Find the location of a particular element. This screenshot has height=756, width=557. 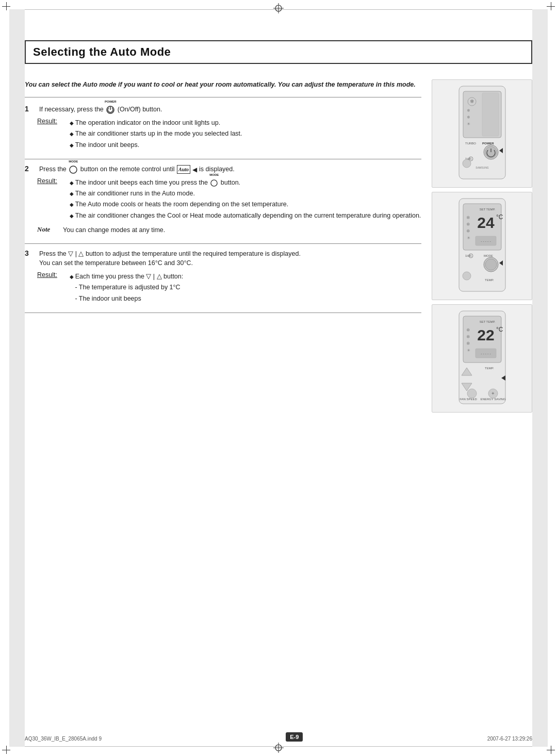

result-item-2-2: The air conditioner runs in the Auto mod… is located at coordinates (245, 194).